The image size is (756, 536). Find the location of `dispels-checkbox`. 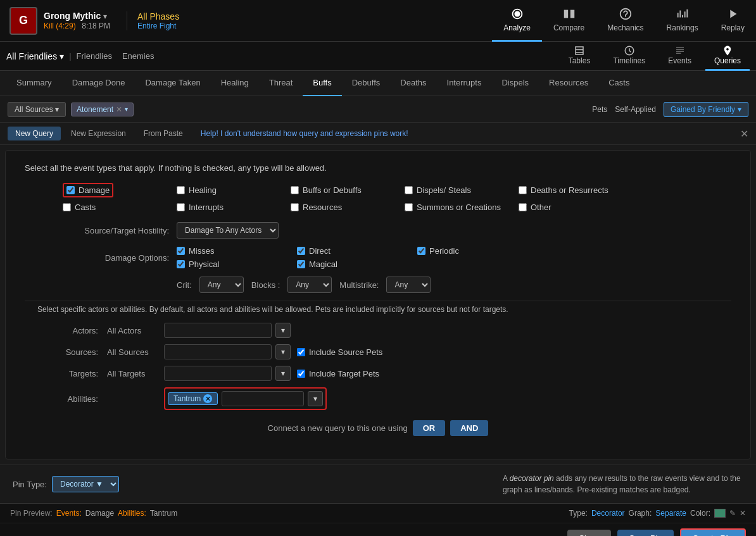

dispels-checkbox is located at coordinates (409, 190).